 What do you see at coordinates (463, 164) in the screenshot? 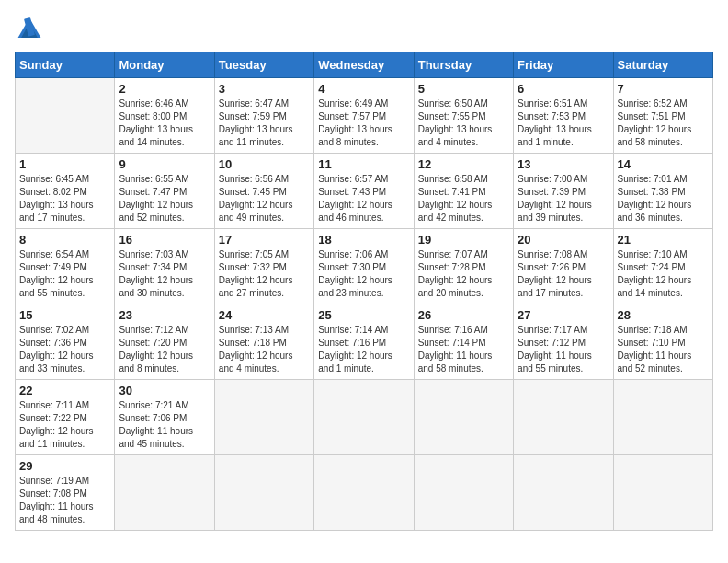
I see `day-number: 12` at bounding box center [463, 164].